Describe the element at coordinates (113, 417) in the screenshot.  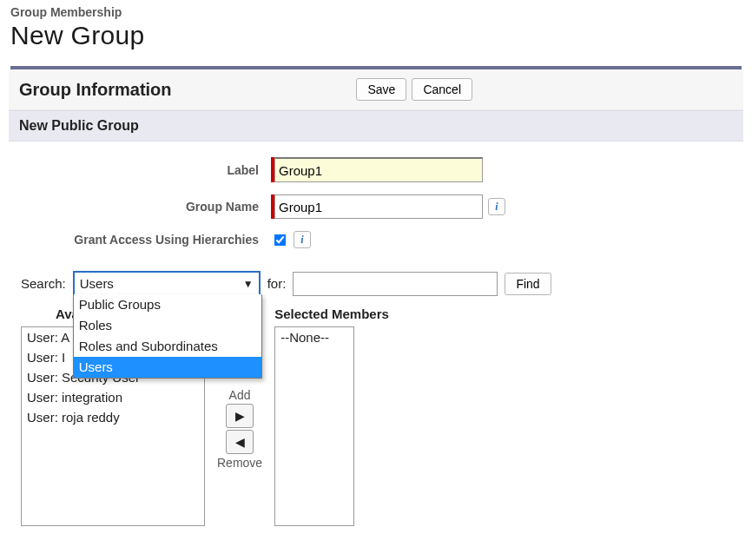
I see `list-item: User: roja reddy` at that location.